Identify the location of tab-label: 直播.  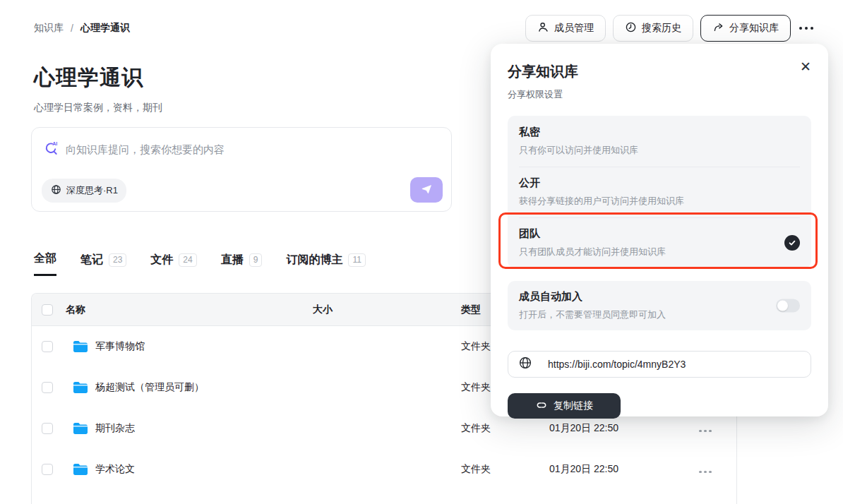
(232, 260).